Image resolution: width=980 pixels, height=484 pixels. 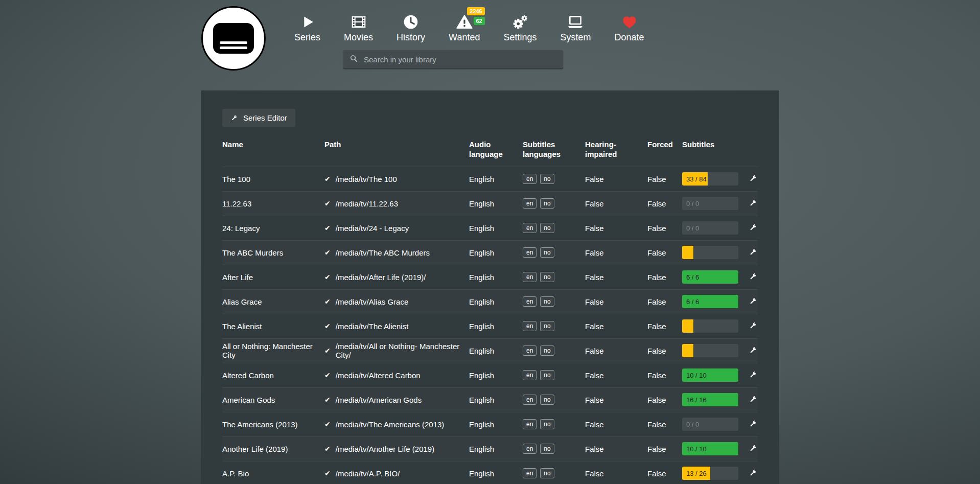 What do you see at coordinates (710, 473) in the screenshot?
I see `subtitles-progress-bar: 13 / 26` at bounding box center [710, 473].